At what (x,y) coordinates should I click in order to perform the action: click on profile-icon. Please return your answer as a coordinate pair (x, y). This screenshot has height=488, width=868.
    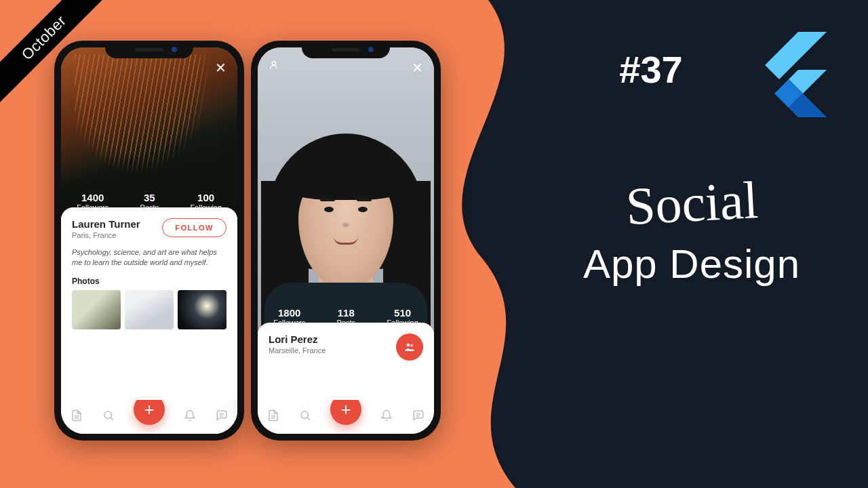
    Looking at the image, I should click on (274, 66).